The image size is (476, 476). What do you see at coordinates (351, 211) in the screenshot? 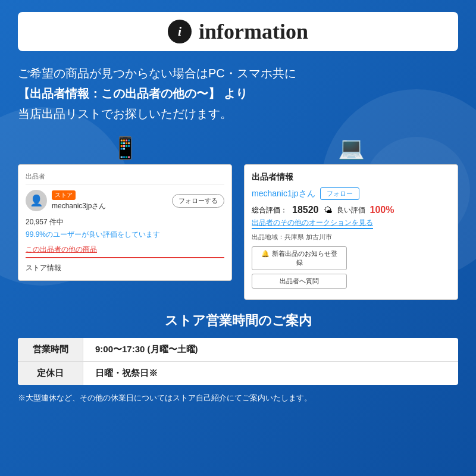
I see `good-label: 良い評価` at bounding box center [351, 211].